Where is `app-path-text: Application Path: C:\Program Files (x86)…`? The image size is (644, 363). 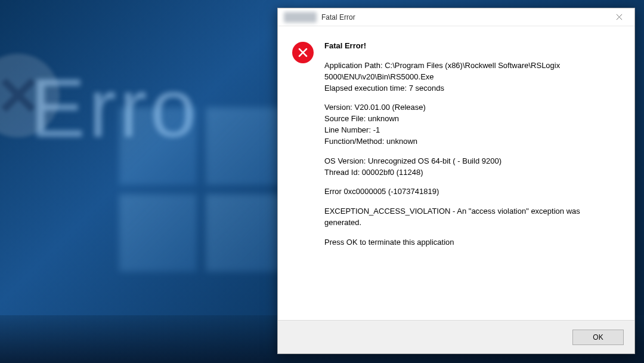
app-path-text: Application Path: C:\Program Files (x86)… is located at coordinates (470, 72).